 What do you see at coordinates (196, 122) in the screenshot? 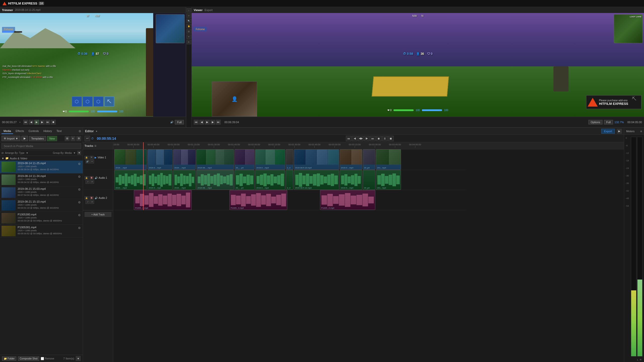
I see `viewer-skip-start-btn: ⏮` at bounding box center [196, 122].